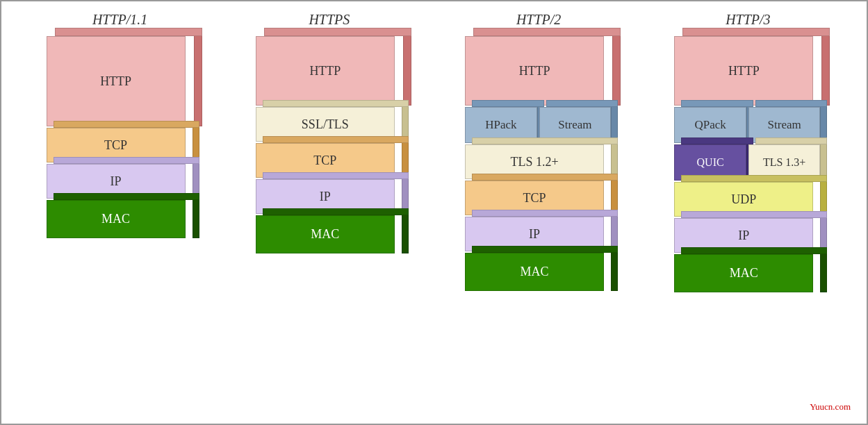 This screenshot has width=868, height=425. I want to click on block-https-0: HTTP, so click(329, 71).